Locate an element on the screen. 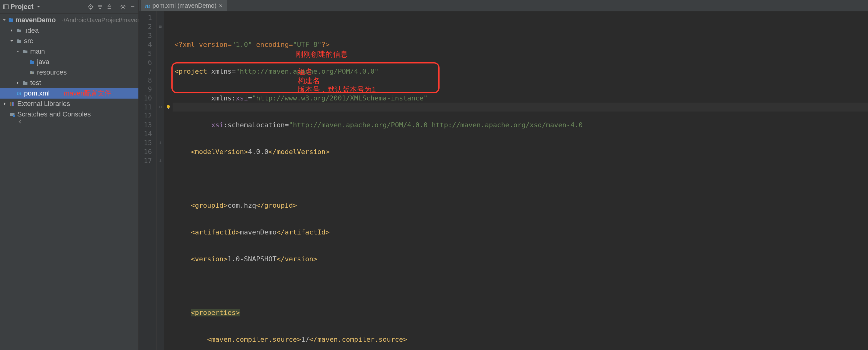  line-number: 14 is located at coordinates (146, 134).